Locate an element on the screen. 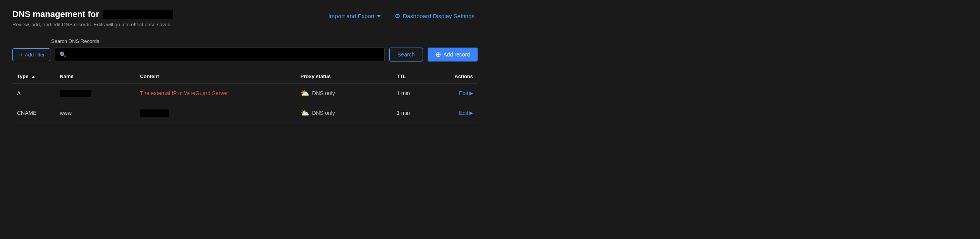 This screenshot has width=980, height=239. col-header-name: Name is located at coordinates (95, 77).